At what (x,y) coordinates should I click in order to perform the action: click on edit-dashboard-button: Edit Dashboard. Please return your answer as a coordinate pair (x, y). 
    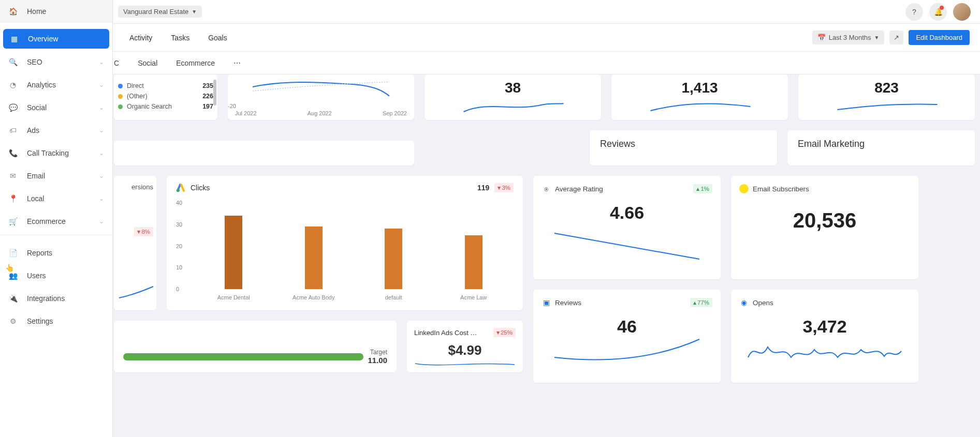
    Looking at the image, I should click on (939, 37).